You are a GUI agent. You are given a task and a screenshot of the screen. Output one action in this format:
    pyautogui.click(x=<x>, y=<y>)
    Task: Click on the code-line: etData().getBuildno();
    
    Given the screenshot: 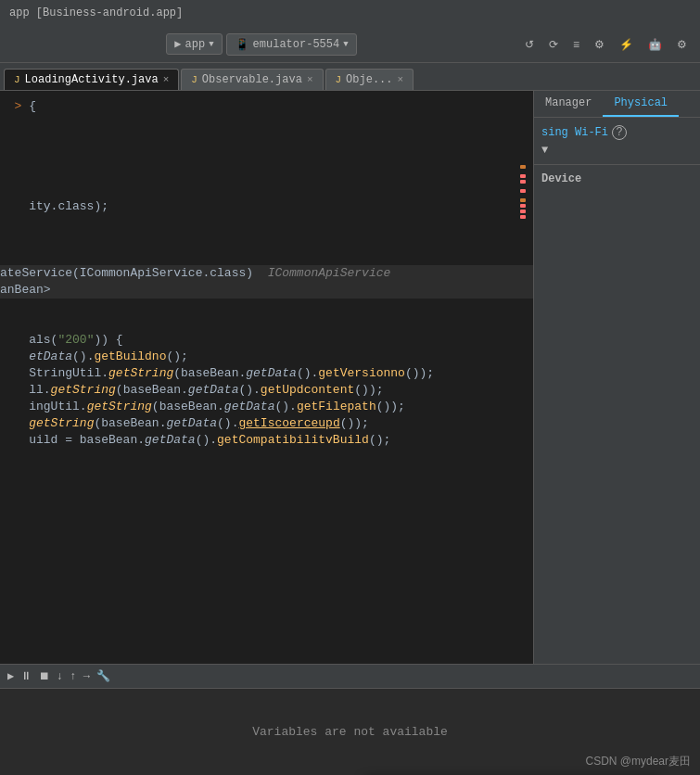 What is the action you would take?
    pyautogui.click(x=267, y=357)
    